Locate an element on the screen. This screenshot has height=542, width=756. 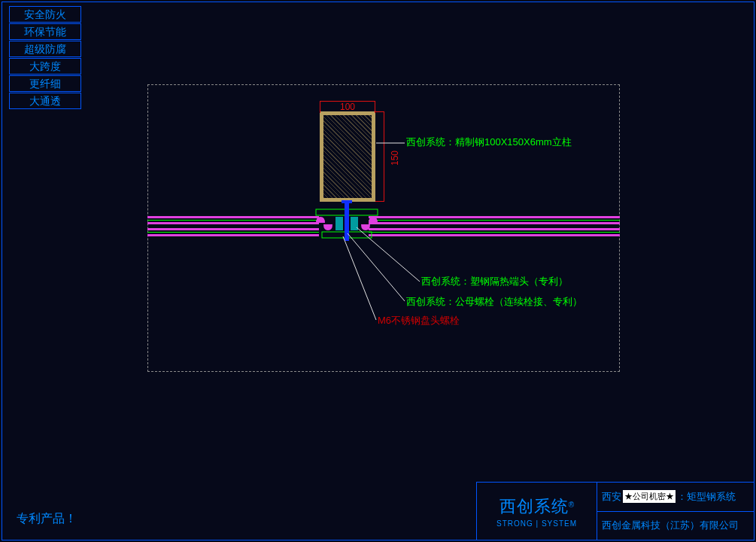
steel-column is located at coordinates (348, 157).